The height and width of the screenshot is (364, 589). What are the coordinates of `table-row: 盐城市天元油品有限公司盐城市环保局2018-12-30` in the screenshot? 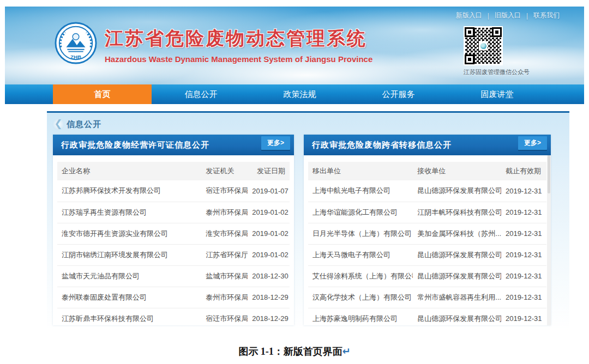 It's located at (173, 276).